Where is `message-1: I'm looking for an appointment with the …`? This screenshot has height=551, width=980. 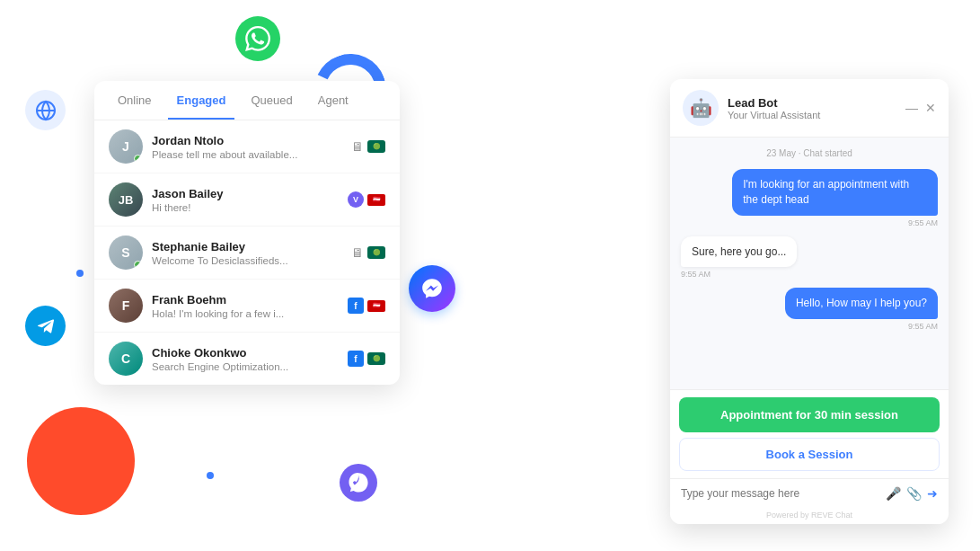 message-1: I'm looking for an appointment with the … is located at coordinates (809, 198).